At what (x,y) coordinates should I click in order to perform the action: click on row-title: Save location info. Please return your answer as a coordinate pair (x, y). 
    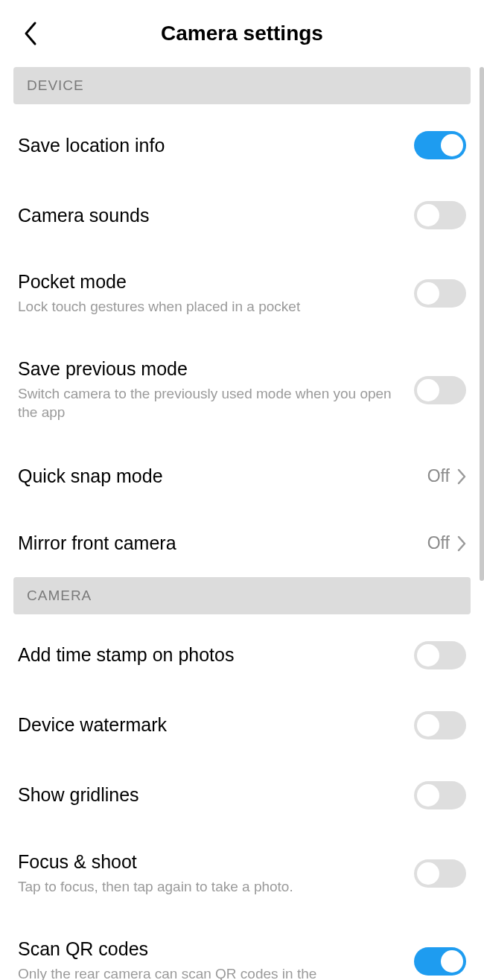
    Looking at the image, I should click on (210, 146).